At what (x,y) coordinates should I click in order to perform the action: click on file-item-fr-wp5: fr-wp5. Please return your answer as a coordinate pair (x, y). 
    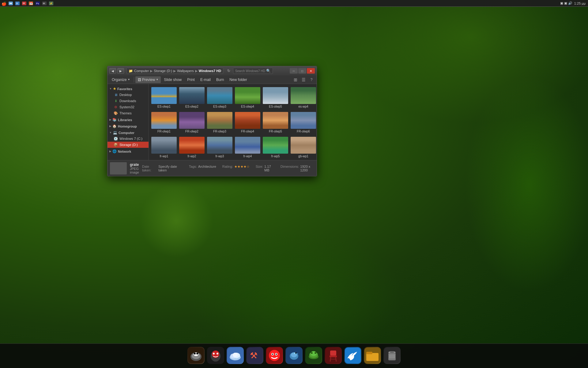
    Looking at the image, I should click on (276, 147).